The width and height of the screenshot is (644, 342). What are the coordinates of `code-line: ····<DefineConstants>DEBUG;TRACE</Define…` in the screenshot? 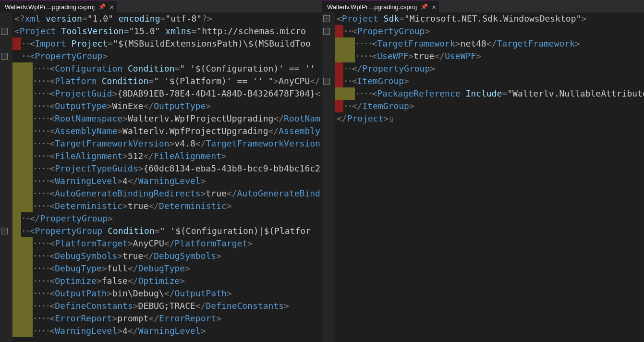 It's located at (167, 306).